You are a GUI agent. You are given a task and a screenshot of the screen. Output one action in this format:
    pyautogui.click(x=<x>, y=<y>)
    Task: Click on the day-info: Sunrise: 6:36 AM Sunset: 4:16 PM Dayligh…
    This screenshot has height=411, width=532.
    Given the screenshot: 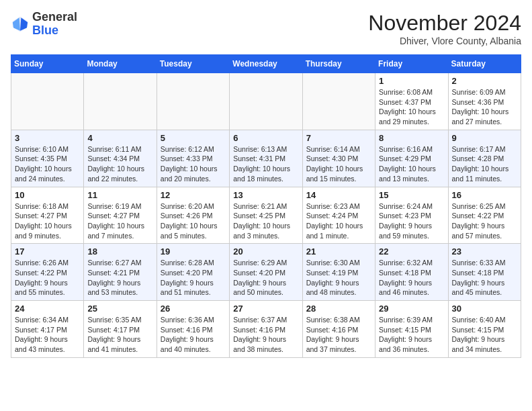 What is the action you would take?
    pyautogui.click(x=193, y=334)
    